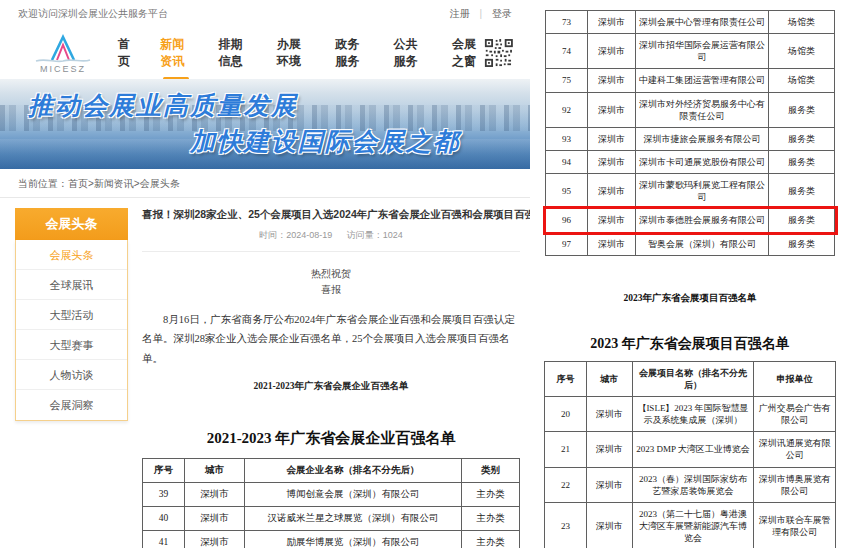 The image size is (850, 548). What do you see at coordinates (468, 53) in the screenshot?
I see `nav-item-会展之窗: 会展之窗` at bounding box center [468, 53].